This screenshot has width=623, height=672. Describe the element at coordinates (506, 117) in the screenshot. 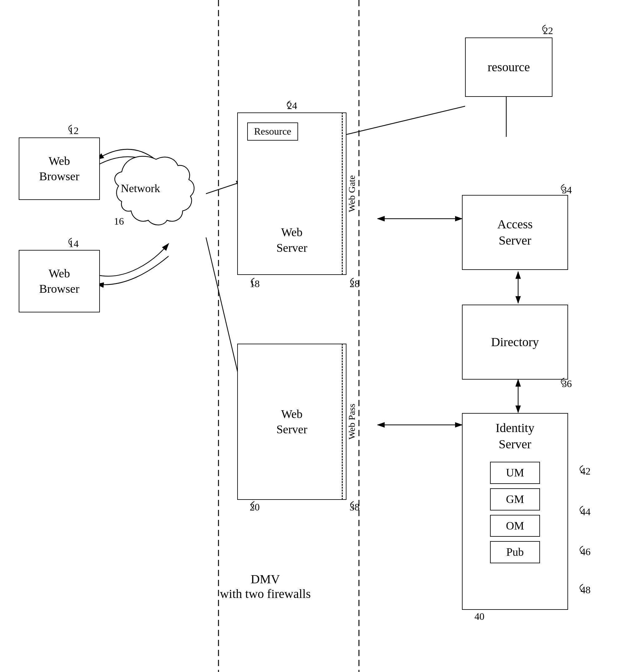

I see `resource-down-line` at that location.